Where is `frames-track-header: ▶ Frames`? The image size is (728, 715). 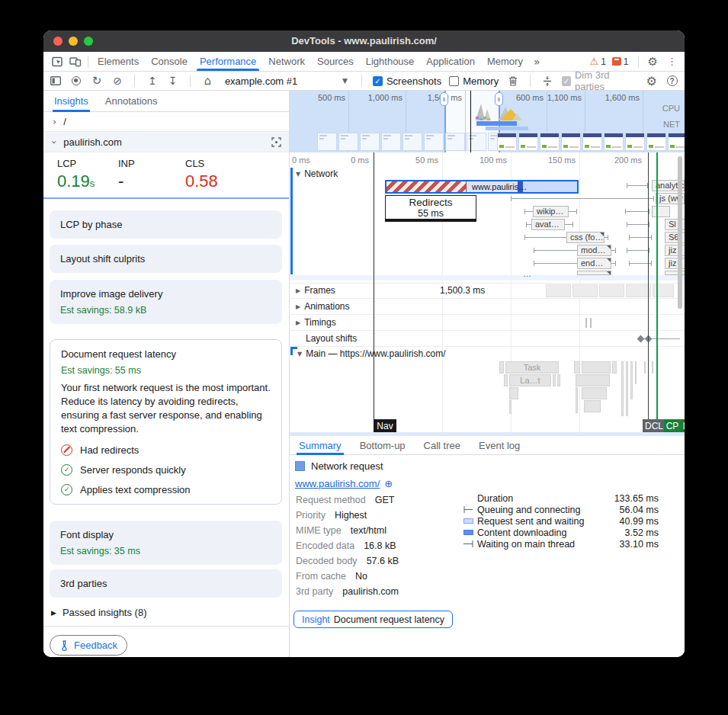
frames-track-header: ▶ Frames is located at coordinates (316, 290).